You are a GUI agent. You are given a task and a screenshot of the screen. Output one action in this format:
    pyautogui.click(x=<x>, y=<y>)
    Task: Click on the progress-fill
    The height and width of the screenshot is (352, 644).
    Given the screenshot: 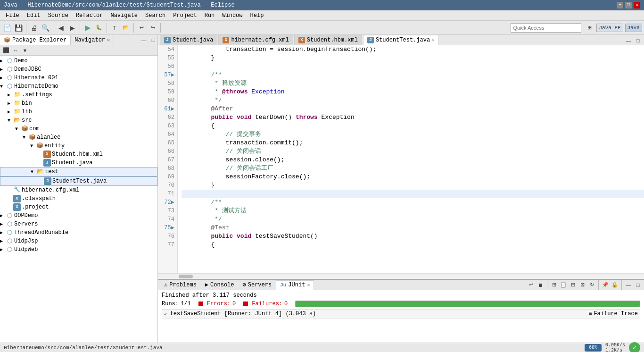 What is the action you would take?
    pyautogui.click(x=468, y=304)
    